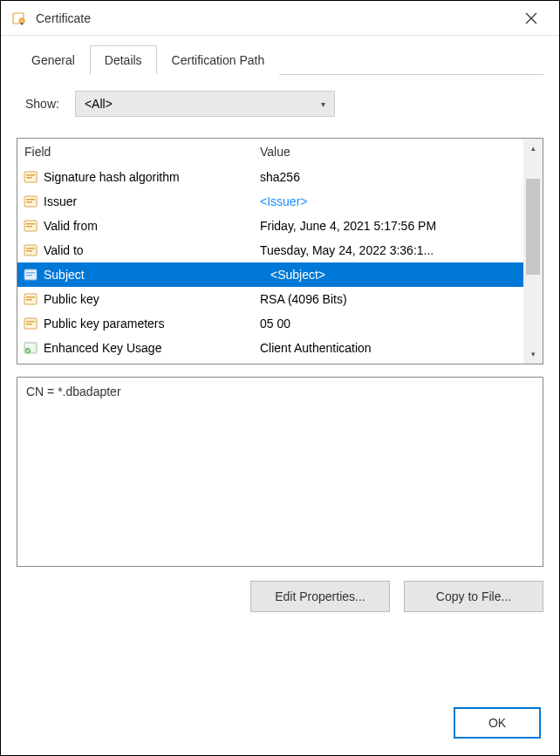  Describe the element at coordinates (218, 60) in the screenshot. I see `tab-certification-path: Certification Path` at that location.